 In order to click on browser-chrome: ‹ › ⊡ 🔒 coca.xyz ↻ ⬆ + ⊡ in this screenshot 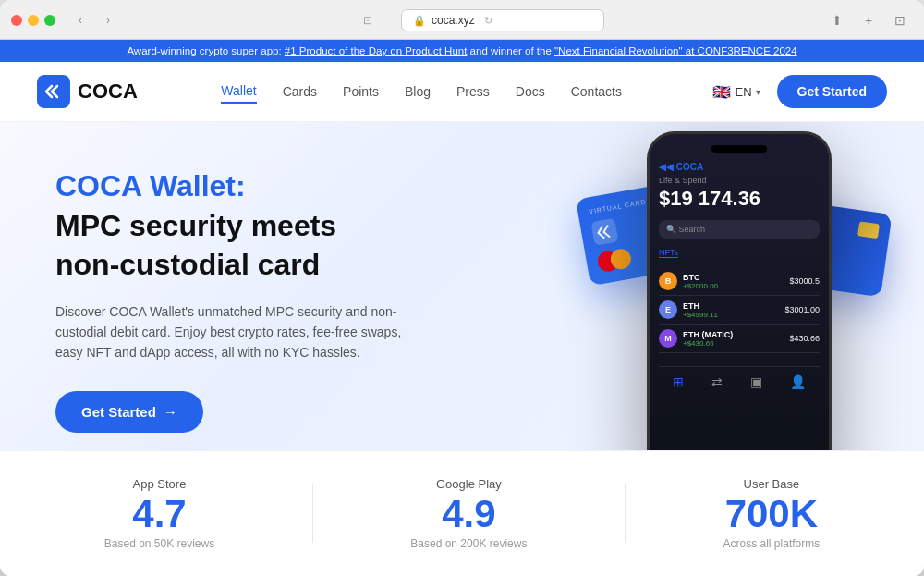, I will do `click(462, 20)`.